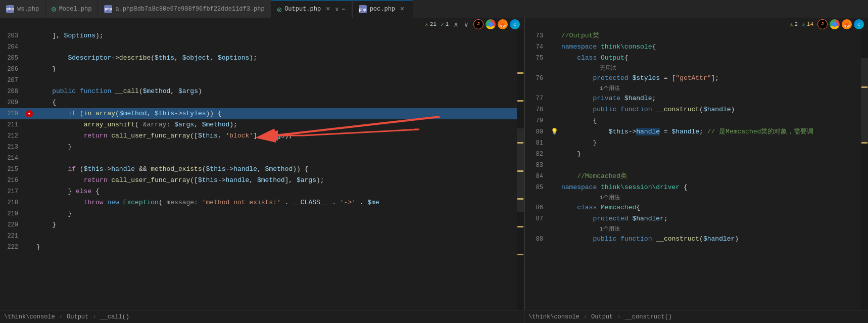  What do you see at coordinates (262, 80) in the screenshot?
I see `code-line-207: 207` at bounding box center [262, 80].